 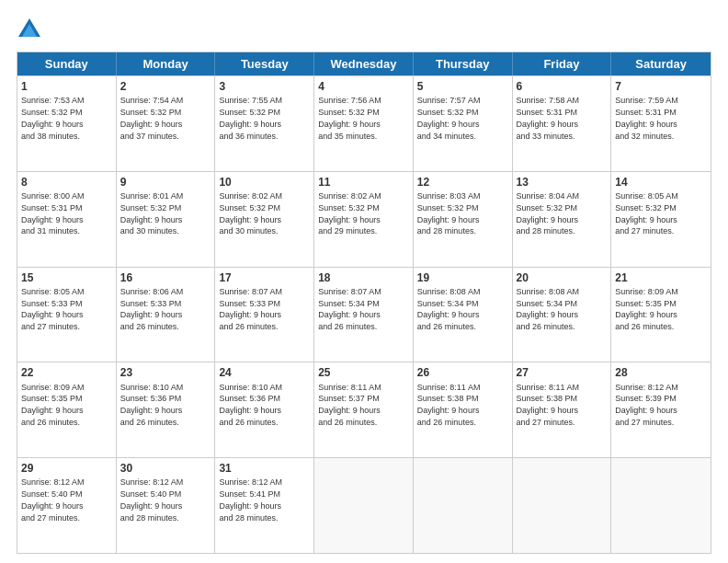 I want to click on day-info: Sunrise: 8:07 AM Sunset: 5:34 PM Dayligh…, so click(x=349, y=309).